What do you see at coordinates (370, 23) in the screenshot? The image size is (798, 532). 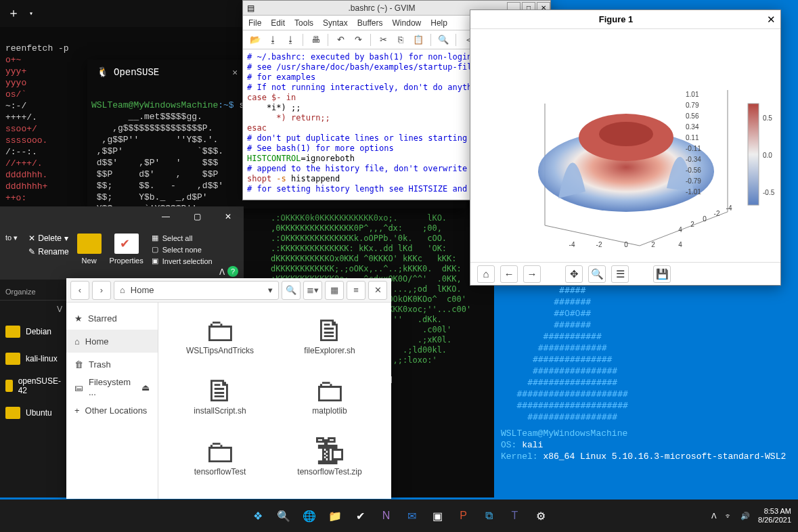 I see `menu-buffers: Buffers` at bounding box center [370, 23].